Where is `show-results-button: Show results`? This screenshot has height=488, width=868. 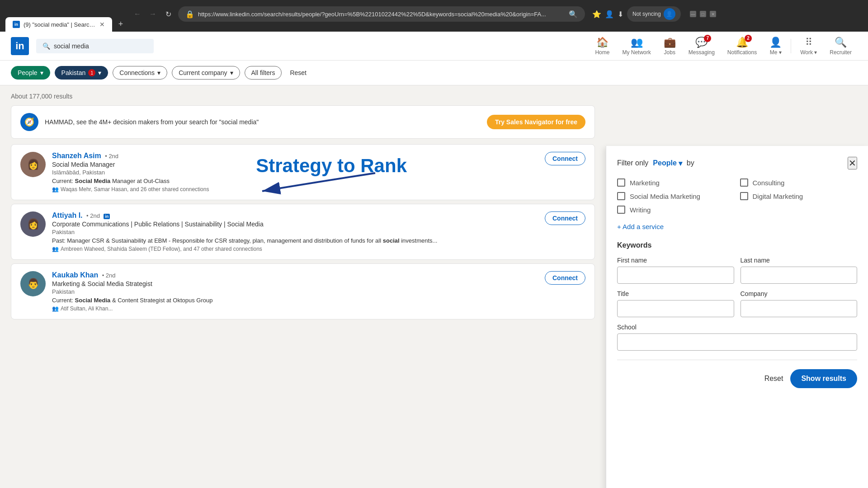
show-results-button: Show results is located at coordinates (824, 379).